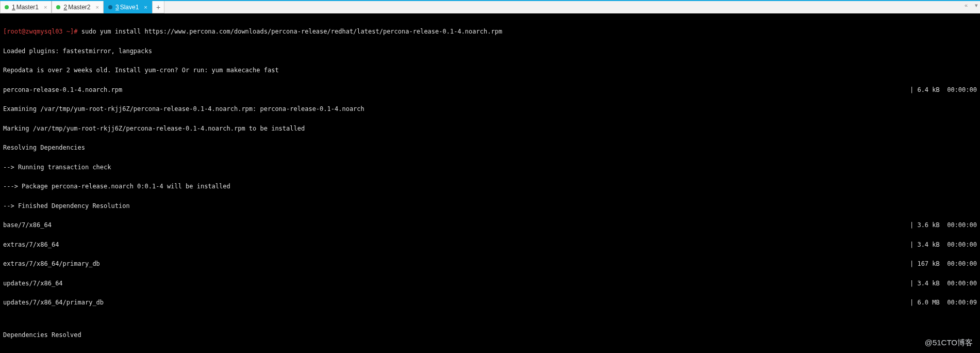  I want to click on tab-label: Slave1, so click(130, 7).